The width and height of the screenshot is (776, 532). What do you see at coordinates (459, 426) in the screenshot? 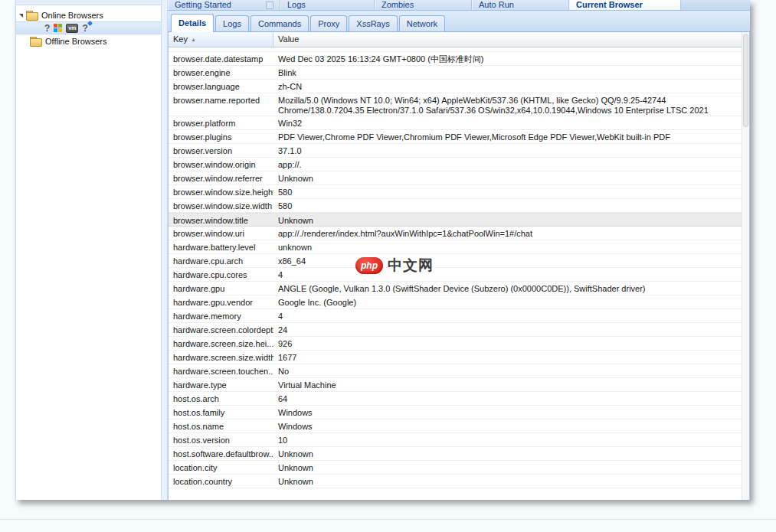
I see `grid-row-host-os-name: host.os.nameWindows` at bounding box center [459, 426].